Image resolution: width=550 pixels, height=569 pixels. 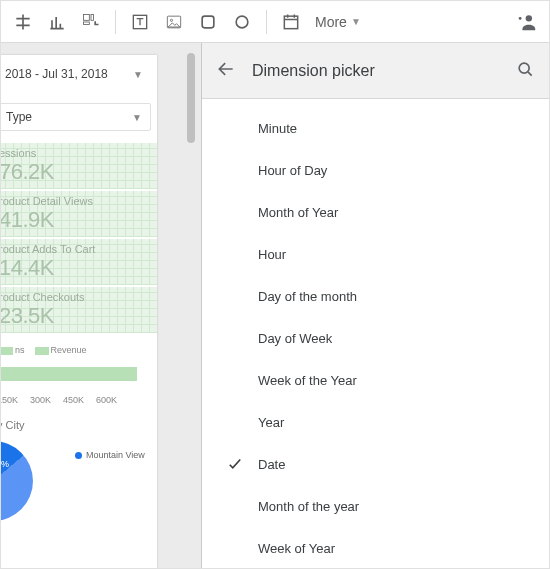 I want to click on axis-tick: 150K, so click(x=10, y=400).